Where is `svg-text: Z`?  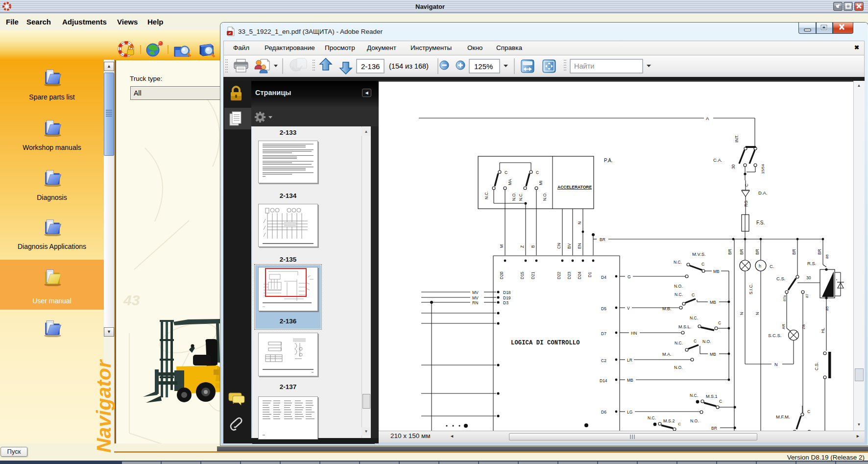 svg-text: Z is located at coordinates (522, 247).